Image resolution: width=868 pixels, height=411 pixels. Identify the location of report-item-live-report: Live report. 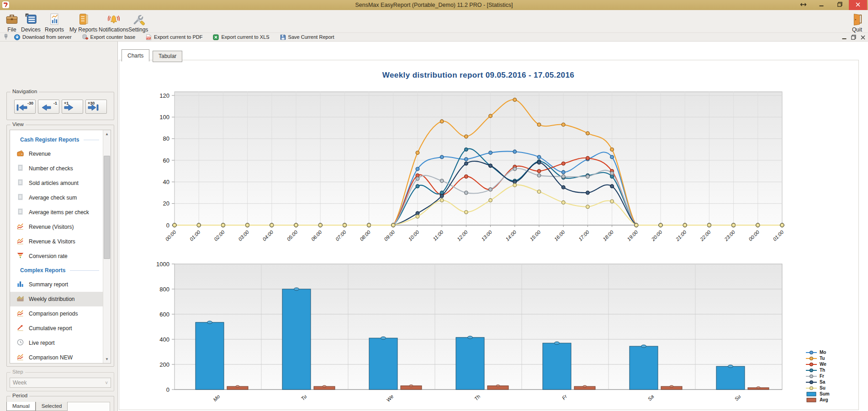
(57, 343).